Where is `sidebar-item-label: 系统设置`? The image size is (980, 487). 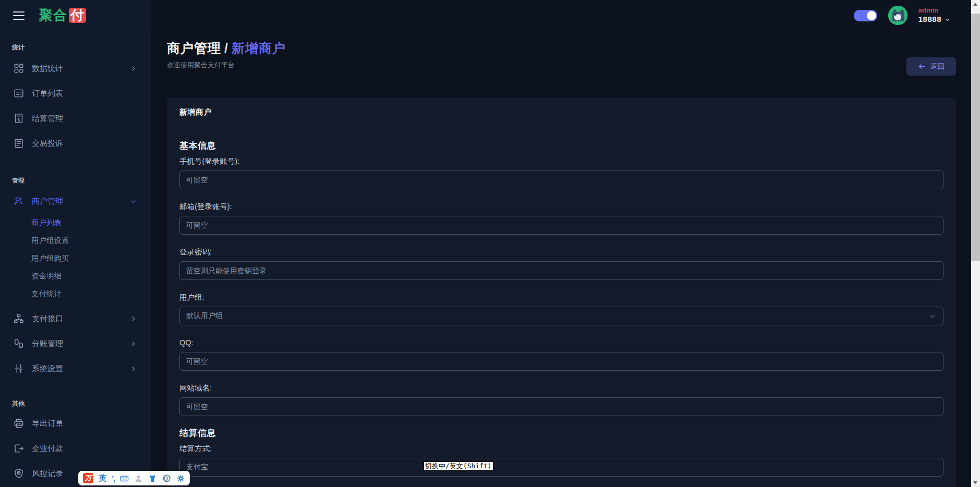 sidebar-item-label: 系统设置 is located at coordinates (77, 369).